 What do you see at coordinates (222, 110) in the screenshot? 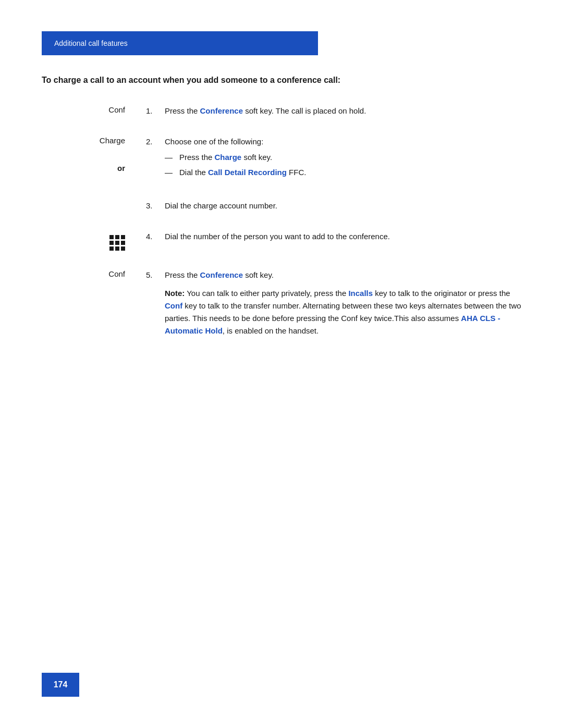
I see `conference-link-1: Conference` at bounding box center [222, 110].